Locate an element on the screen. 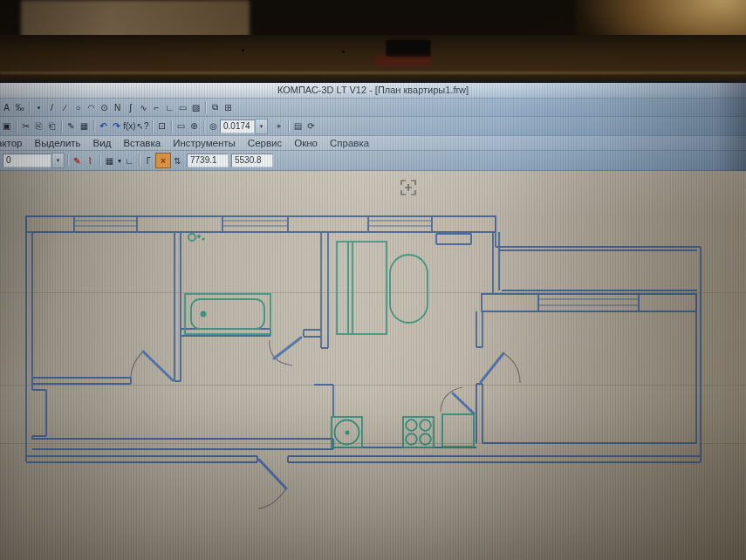 This screenshot has height=560, width=746. cursor-x-field: 7739.1 is located at coordinates (208, 160).